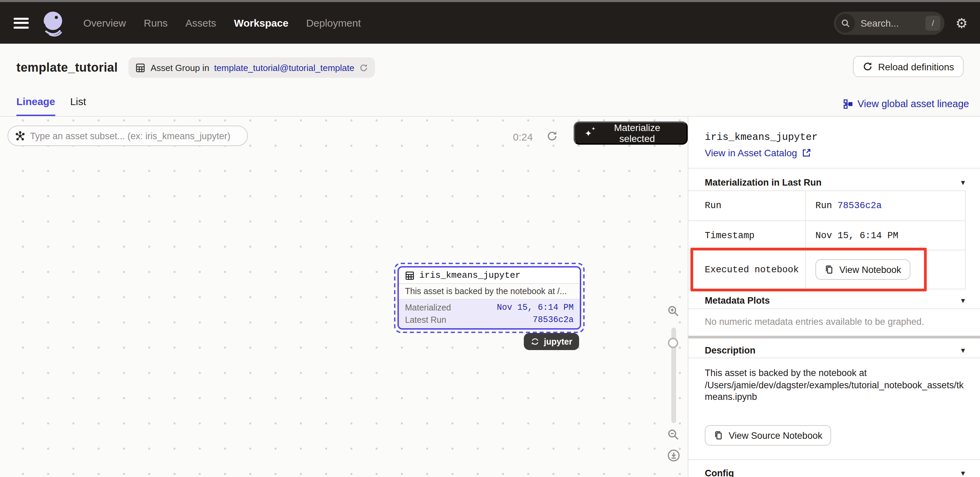 Image resolution: width=980 pixels, height=477 pixels. I want to click on view-in-asset-catalog-label: View in Asset Catalog, so click(751, 153).